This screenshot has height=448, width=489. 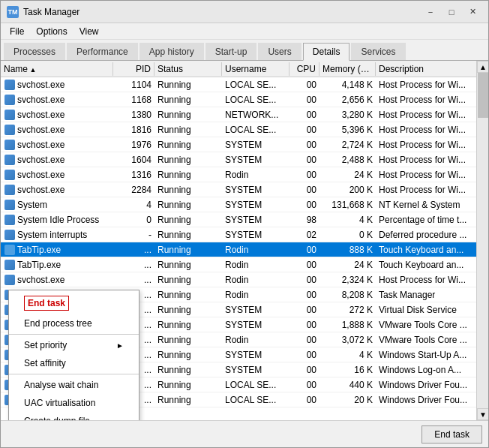 What do you see at coordinates (74, 345) in the screenshot?
I see `ctx-set-priority: Set priority ►` at bounding box center [74, 345].